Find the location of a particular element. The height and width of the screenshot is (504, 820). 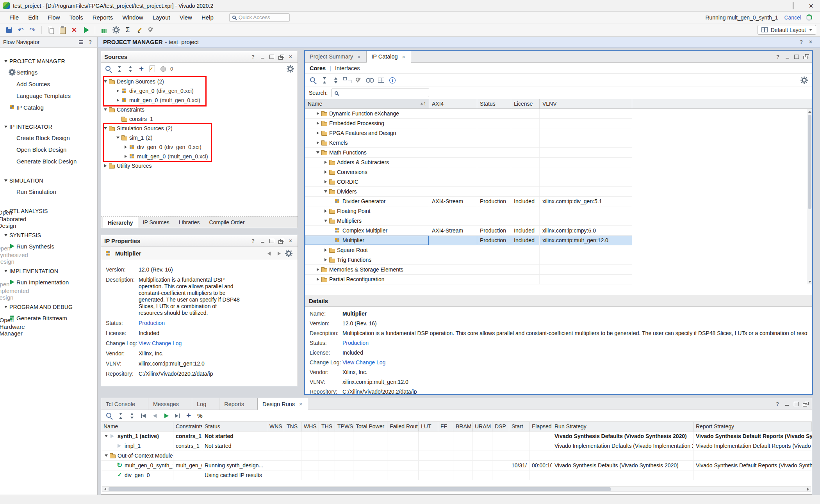

runs-row: div_gen_0 Using cached IP results is located at coordinates (456, 475).